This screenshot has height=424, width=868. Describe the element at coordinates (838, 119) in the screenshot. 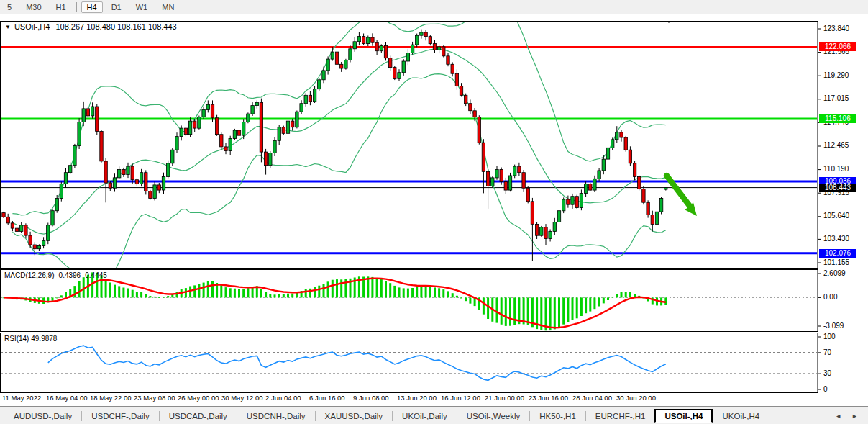

I see `price-level-label: 115.106` at that location.